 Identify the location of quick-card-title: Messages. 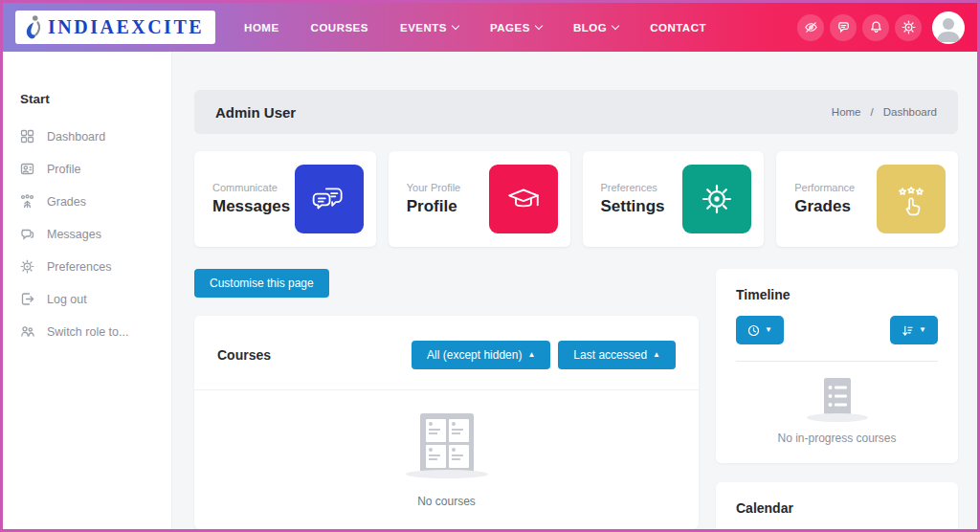
(251, 207).